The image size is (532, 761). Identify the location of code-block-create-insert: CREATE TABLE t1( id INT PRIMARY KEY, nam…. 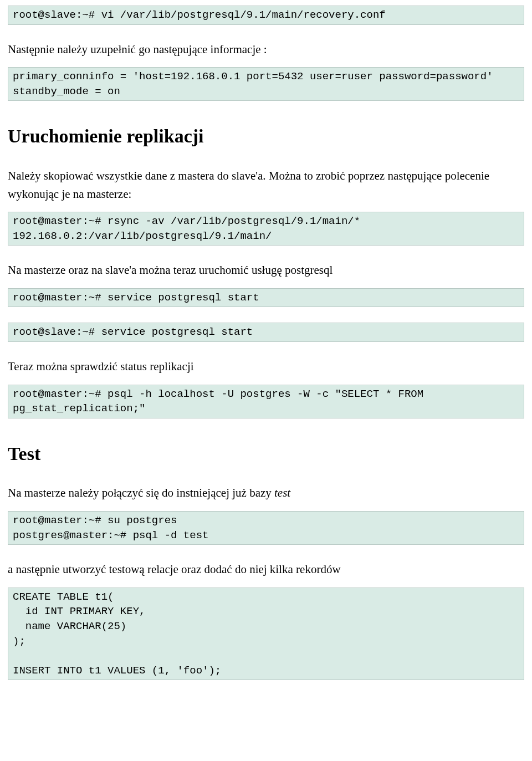
(266, 634).